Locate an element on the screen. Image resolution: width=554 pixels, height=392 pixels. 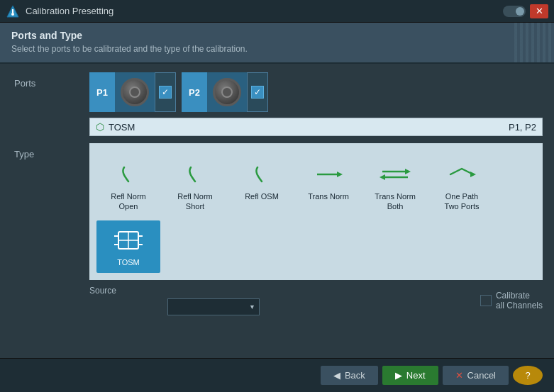
source-select is located at coordinates (214, 307).